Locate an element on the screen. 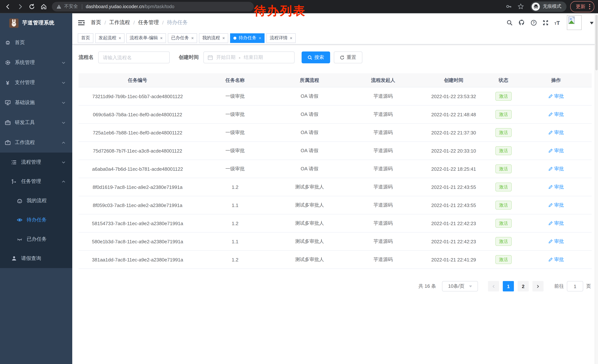 The height and width of the screenshot is (364, 598). sidebar-item-process-mgmt: 流程管理 is located at coordinates (36, 162).